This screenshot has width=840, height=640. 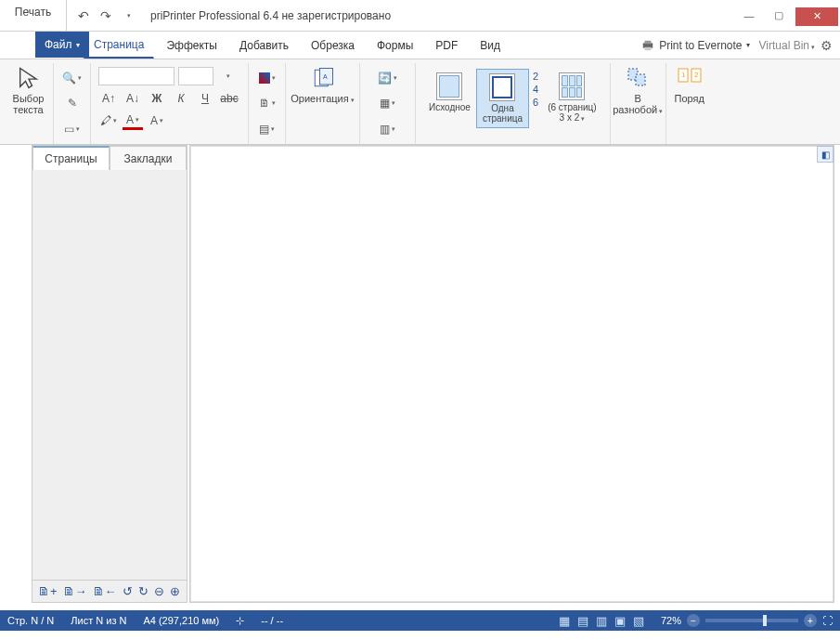 What do you see at coordinates (601, 620) in the screenshot?
I see `status-view-icons: ▦ ▤ ▥ ▣ ▧` at bounding box center [601, 620].